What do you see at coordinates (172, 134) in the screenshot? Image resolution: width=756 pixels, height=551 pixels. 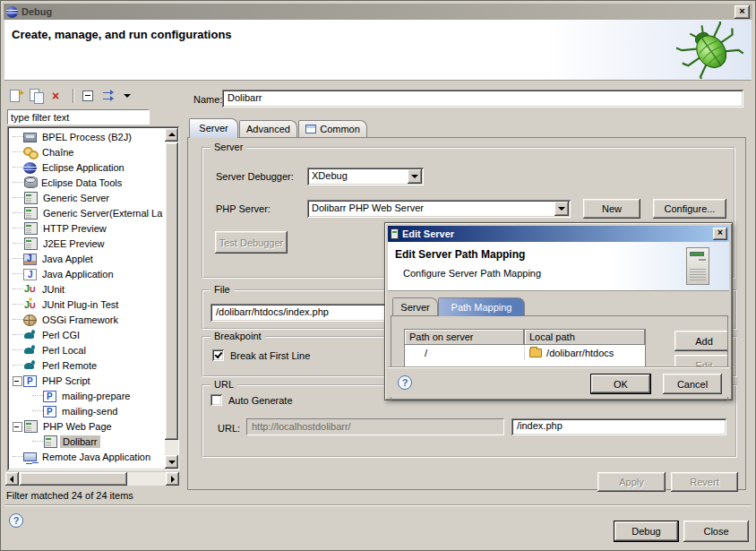 I see `scroll-up-button` at bounding box center [172, 134].